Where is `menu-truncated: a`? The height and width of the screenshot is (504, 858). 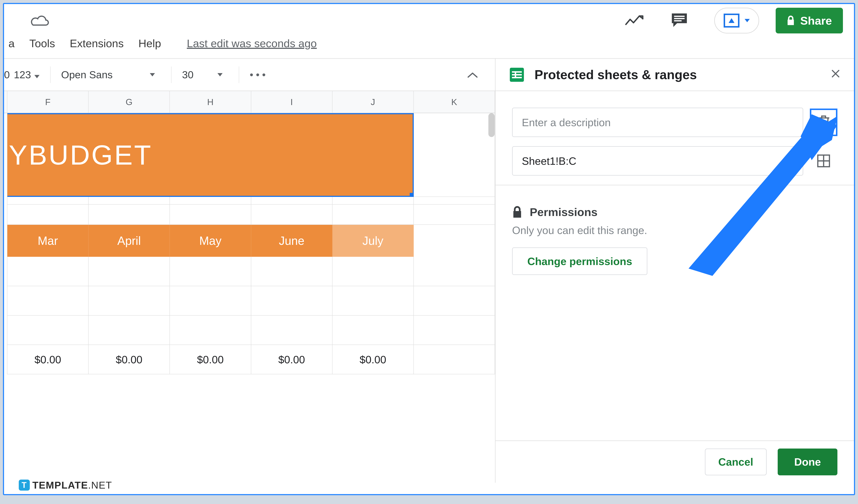
menu-truncated: a is located at coordinates (12, 44).